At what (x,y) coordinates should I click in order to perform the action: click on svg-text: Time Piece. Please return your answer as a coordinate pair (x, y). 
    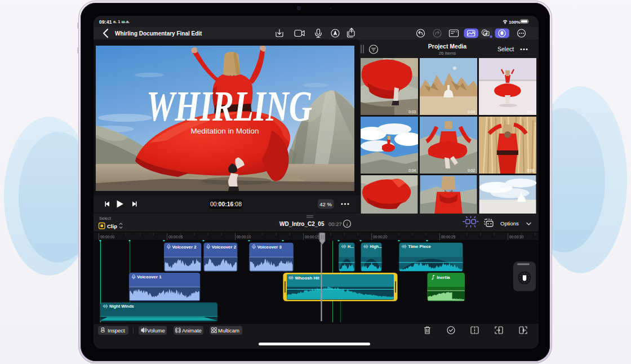
    Looking at the image, I should click on (419, 247).